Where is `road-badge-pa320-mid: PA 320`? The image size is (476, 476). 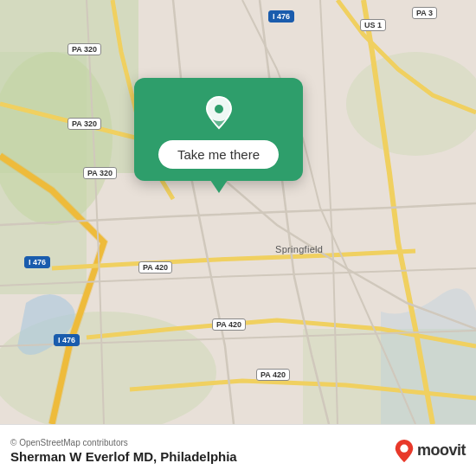
road-badge-pa320-mid: PA 320 is located at coordinates (85, 124).